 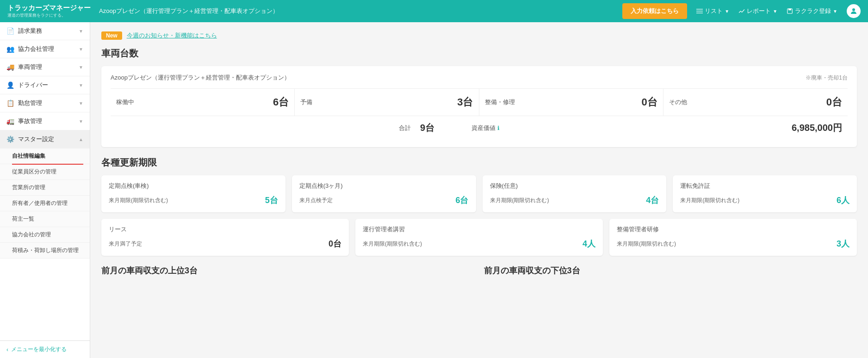 I want to click on sidebar-sub-menu: 自社情報編集 従業員区分の管理 営業所の管理 所有者／使用者の管理 荷主一覧 協…, so click(x=45, y=204).